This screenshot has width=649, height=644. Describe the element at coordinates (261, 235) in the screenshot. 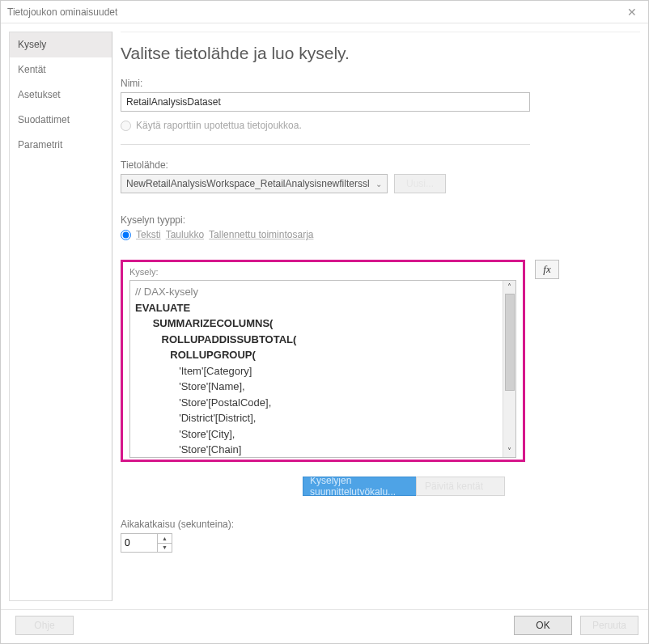

I see `querytype-sp-label: Tallennettu toimintosarja` at that location.